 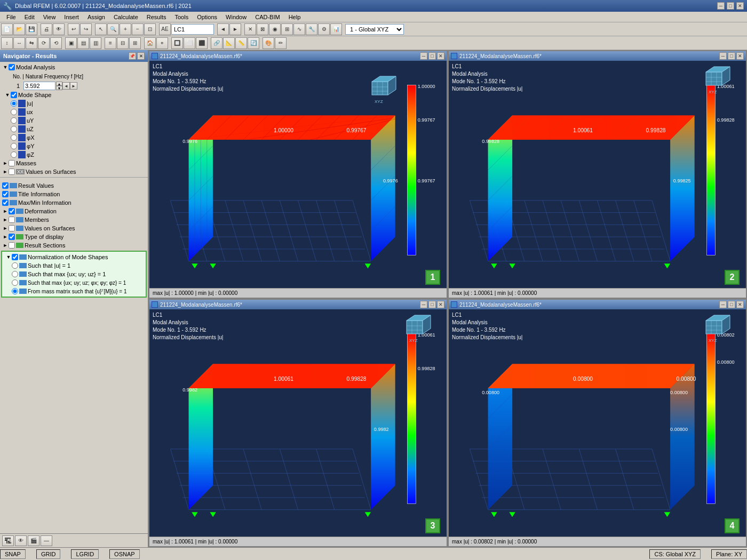 What do you see at coordinates (12, 245) in the screenshot?
I see `result-sections-checkbox` at bounding box center [12, 245].